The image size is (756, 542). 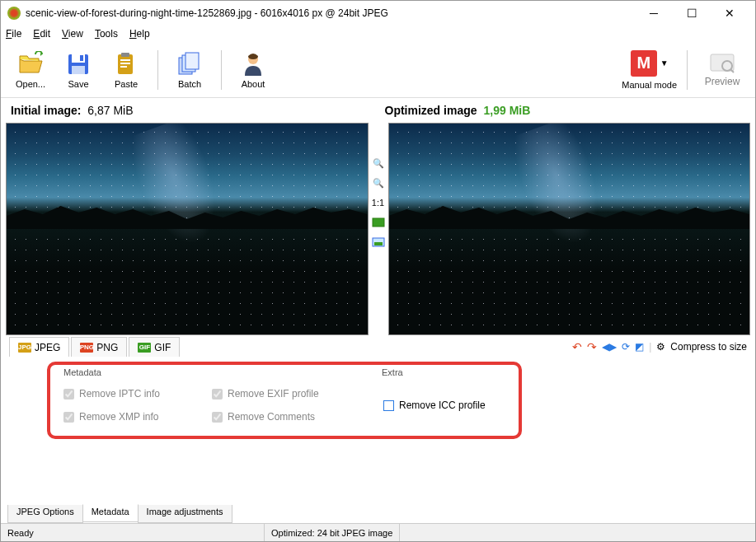 What do you see at coordinates (709, 347) in the screenshot?
I see `compress-to-size-button: Compress to size` at bounding box center [709, 347].